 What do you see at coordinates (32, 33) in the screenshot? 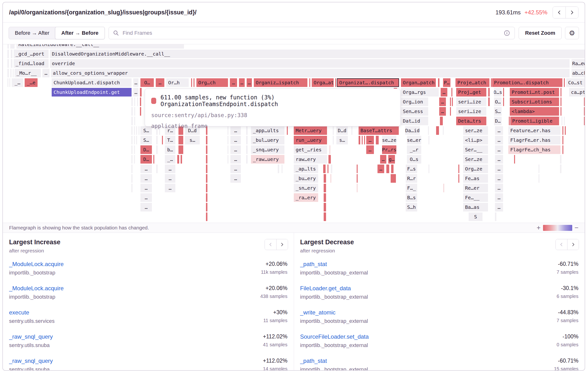
I see `tab-before-after: Before → After` at bounding box center [32, 33].